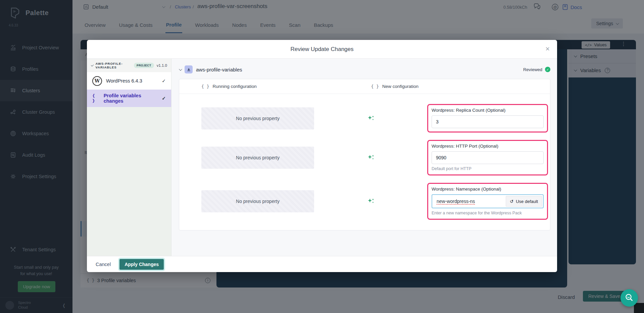 The width and height of the screenshot is (644, 313). Describe the element at coordinates (511, 201) in the screenshot. I see `history-icon: ↺` at that location.